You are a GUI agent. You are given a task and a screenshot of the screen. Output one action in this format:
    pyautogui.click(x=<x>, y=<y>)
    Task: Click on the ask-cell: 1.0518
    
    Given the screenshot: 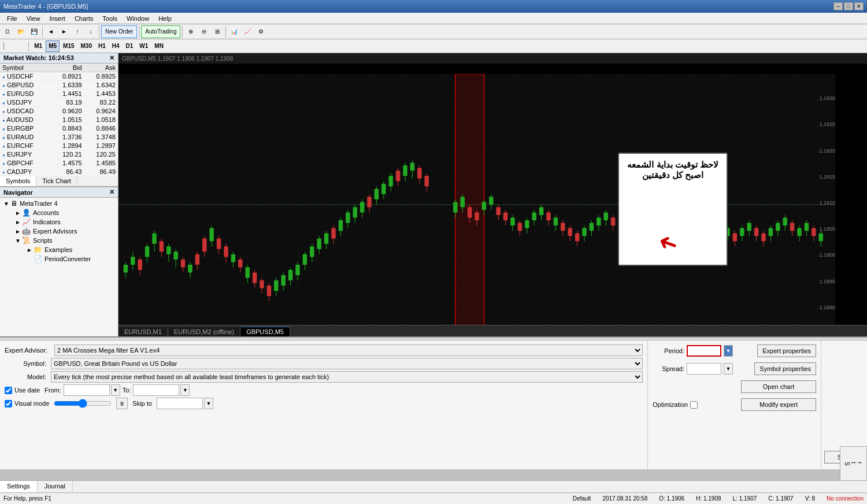 What is the action you would take?
    pyautogui.click(x=101, y=120)
    